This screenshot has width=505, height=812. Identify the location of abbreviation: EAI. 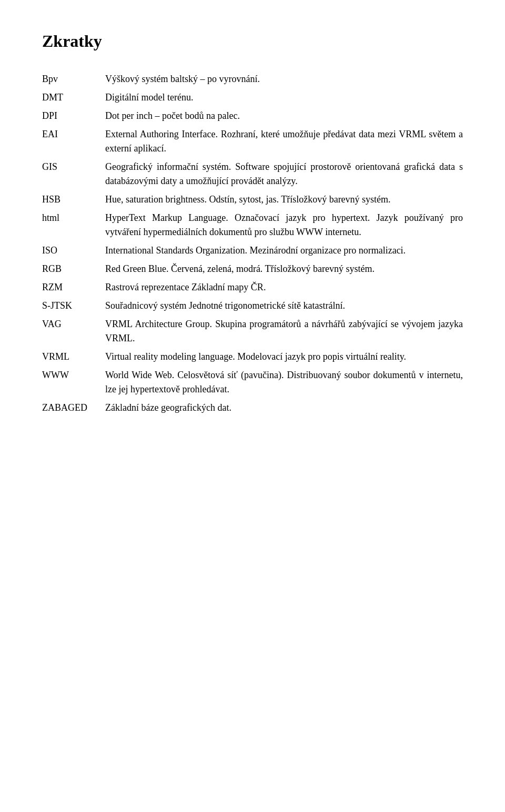
(74, 141).